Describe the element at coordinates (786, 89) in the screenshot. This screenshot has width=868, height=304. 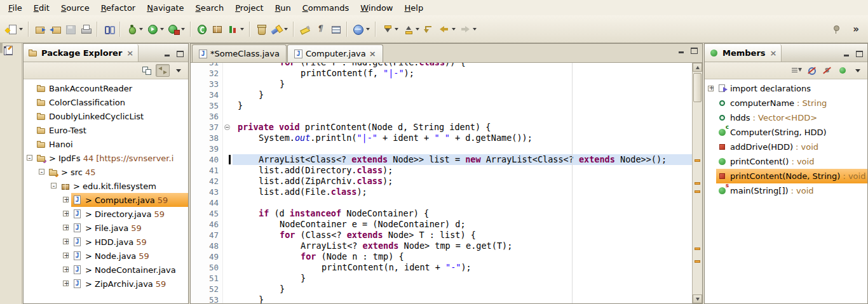
I see `member-item: import declarations` at that location.